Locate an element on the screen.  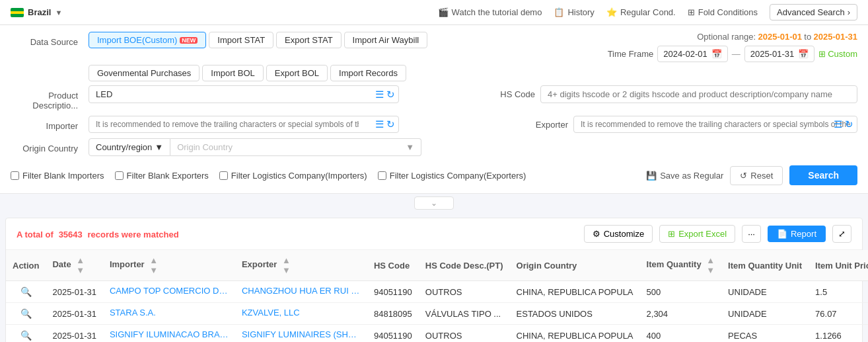
save-regular-btn: 💾 Save as Regular is located at coordinates (684, 176).